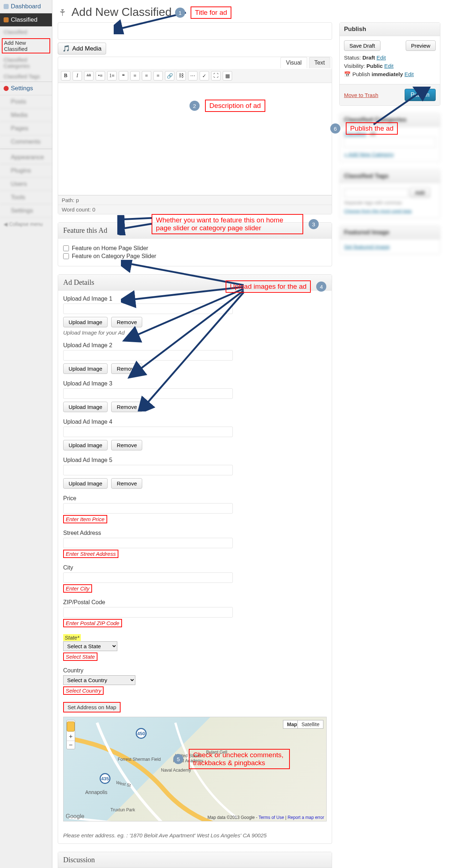  Describe the element at coordinates (390, 154) in the screenshot. I see `add-category-link: + Add New Category` at that location.